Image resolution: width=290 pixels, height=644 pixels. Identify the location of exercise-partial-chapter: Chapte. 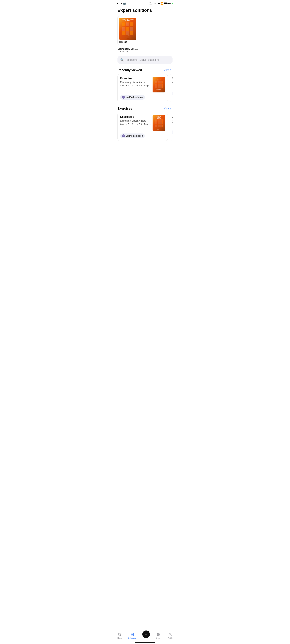
(172, 123).